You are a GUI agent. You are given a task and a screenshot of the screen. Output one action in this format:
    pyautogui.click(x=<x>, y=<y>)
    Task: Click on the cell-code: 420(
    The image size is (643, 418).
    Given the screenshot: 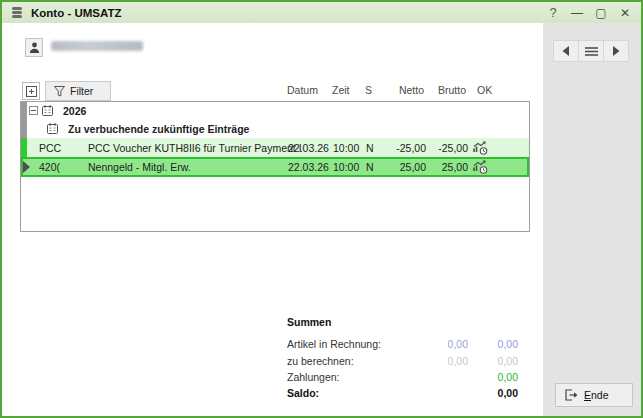 What is the action you would take?
    pyautogui.click(x=50, y=167)
    